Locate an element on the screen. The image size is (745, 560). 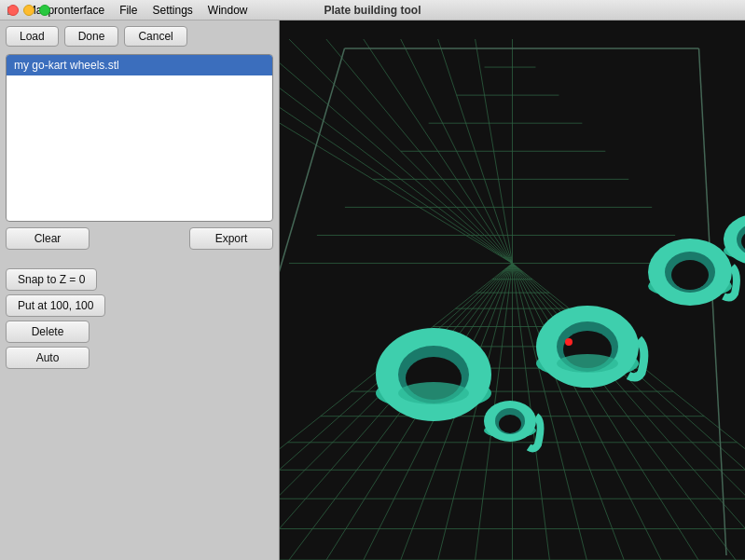
close-button is located at coordinates (13, 10).